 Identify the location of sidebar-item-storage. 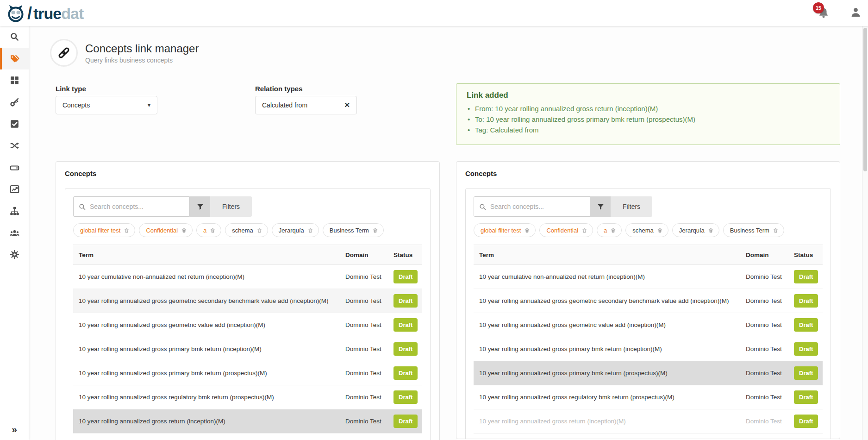
(14, 168).